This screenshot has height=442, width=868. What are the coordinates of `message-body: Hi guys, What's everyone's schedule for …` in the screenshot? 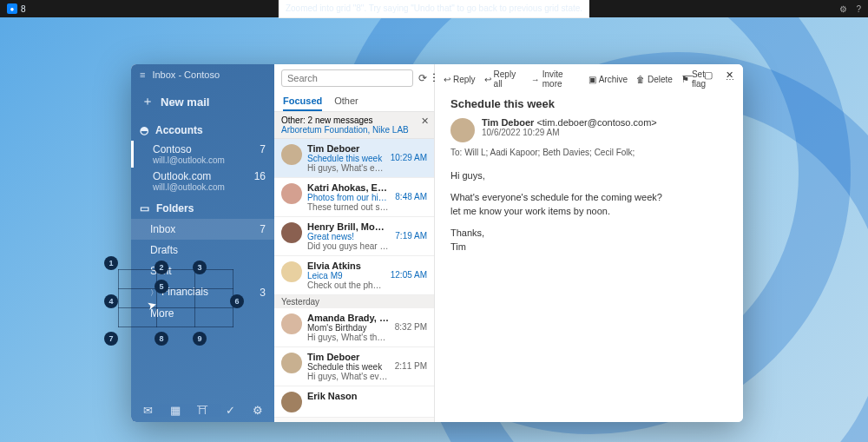 It's located at (589, 212).